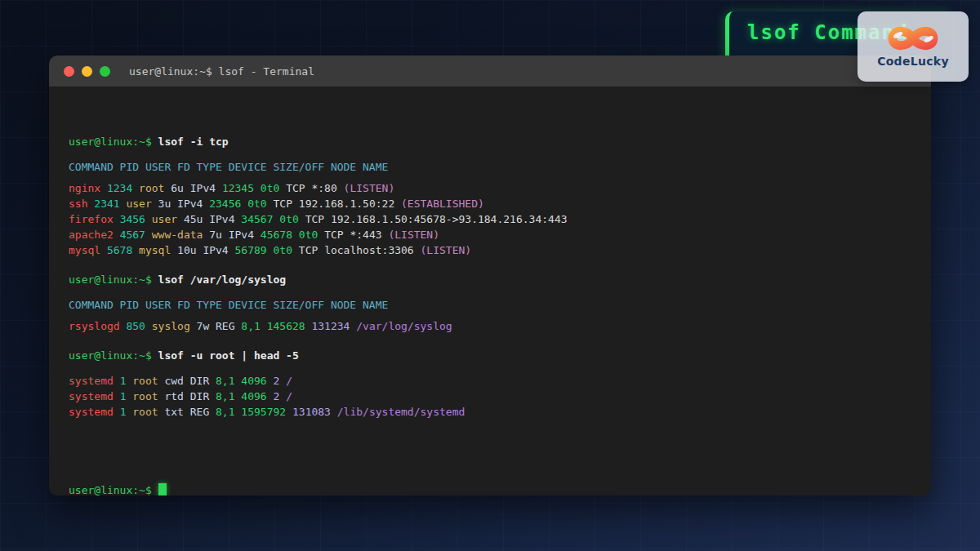 Image resolution: width=980 pixels, height=551 pixels. Describe the element at coordinates (490, 235) in the screenshot. I see `output-row: apache2 4567 www-data 7u IPv4 45678 0t0 …` at that location.